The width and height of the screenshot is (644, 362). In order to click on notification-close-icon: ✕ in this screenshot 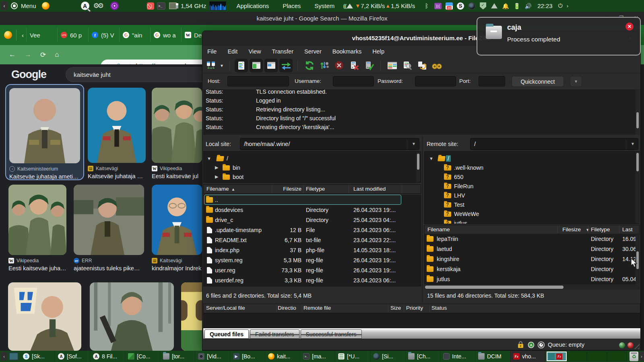, I will do `click(630, 27)`.